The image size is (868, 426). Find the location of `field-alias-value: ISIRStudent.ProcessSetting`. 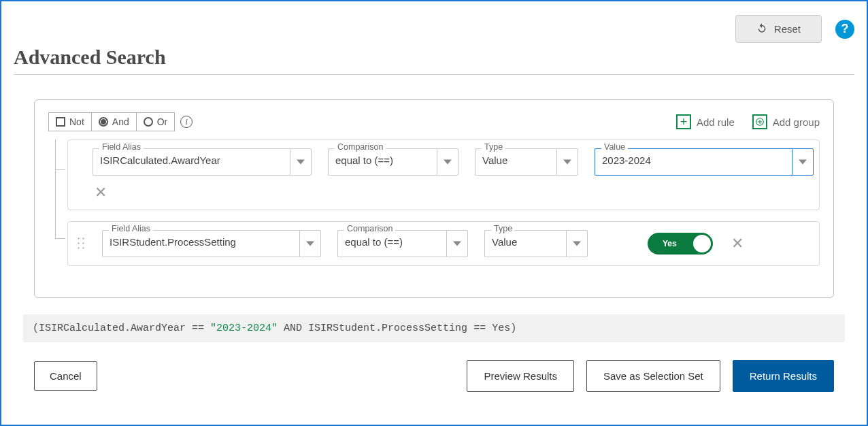

field-alias-value: ISIRStudent.ProcessSetting is located at coordinates (201, 244).